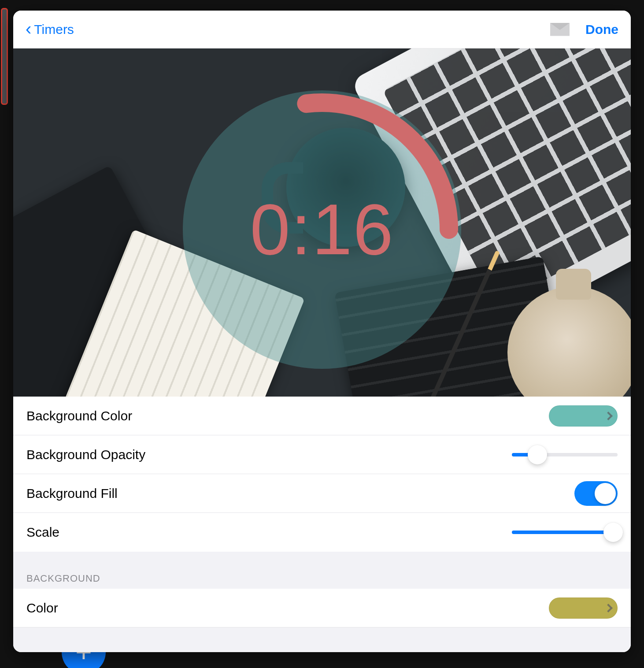 Image resolution: width=644 pixels, height=668 pixels. What do you see at coordinates (322, 570) in the screenshot?
I see `section-header-background: BACKGROUND` at bounding box center [322, 570].